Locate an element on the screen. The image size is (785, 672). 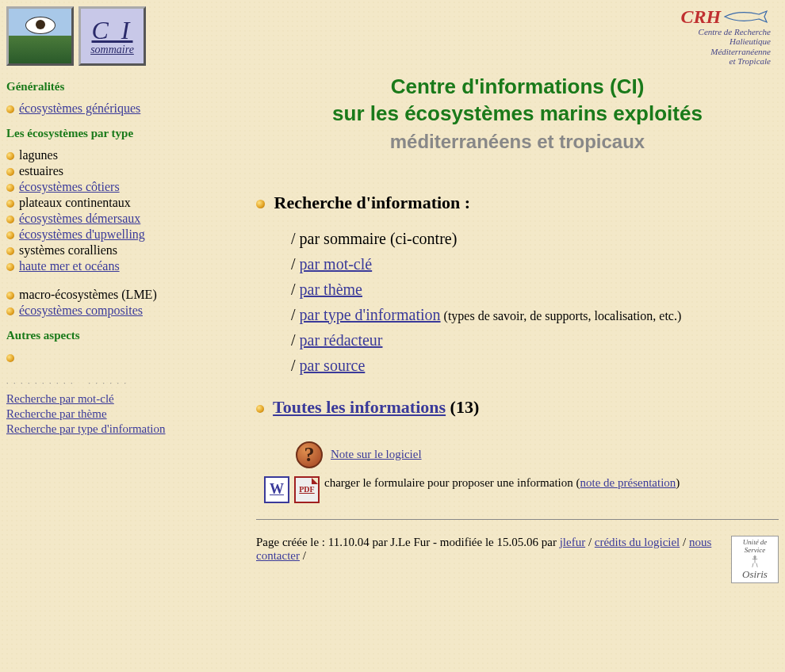
sidebar-link: écosystèmes démersaux is located at coordinates (79, 219).